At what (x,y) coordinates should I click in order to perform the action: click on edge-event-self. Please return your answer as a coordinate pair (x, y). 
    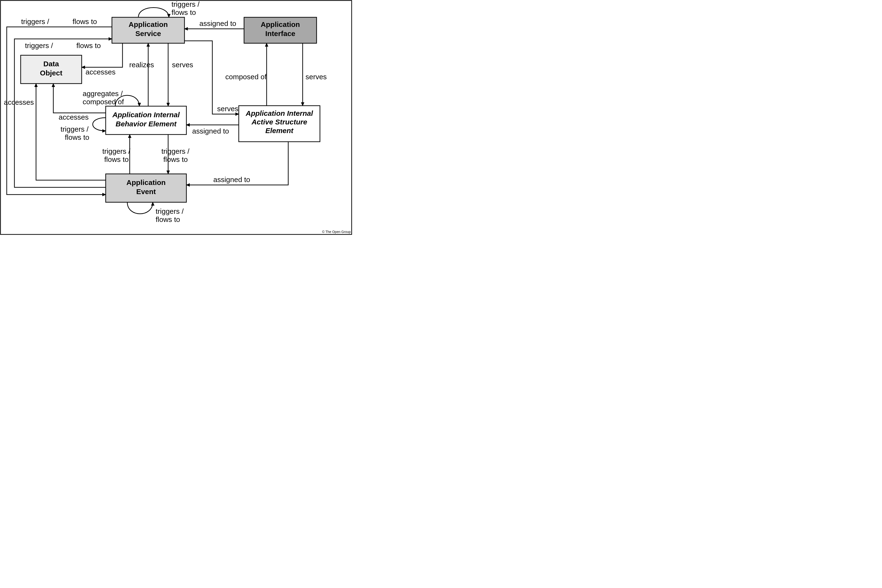
    Looking at the image, I should click on (140, 208).